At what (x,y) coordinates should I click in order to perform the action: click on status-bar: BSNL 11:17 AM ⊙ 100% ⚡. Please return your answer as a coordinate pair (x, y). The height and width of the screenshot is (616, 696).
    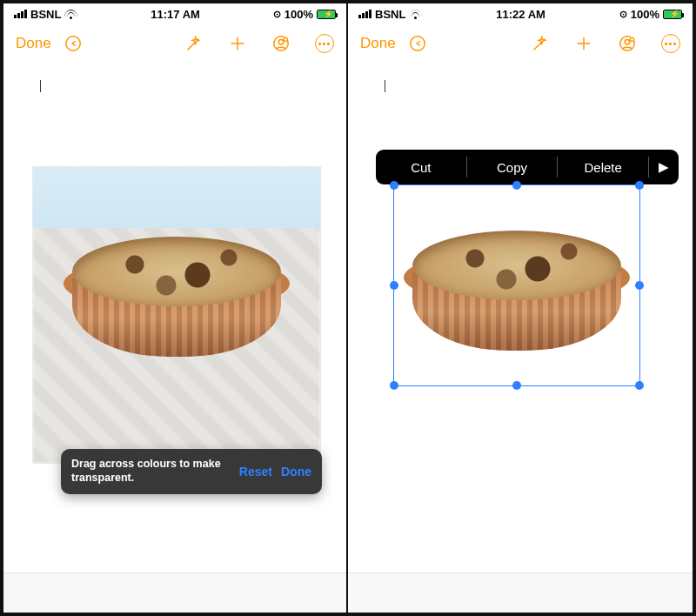
    Looking at the image, I should click on (175, 14).